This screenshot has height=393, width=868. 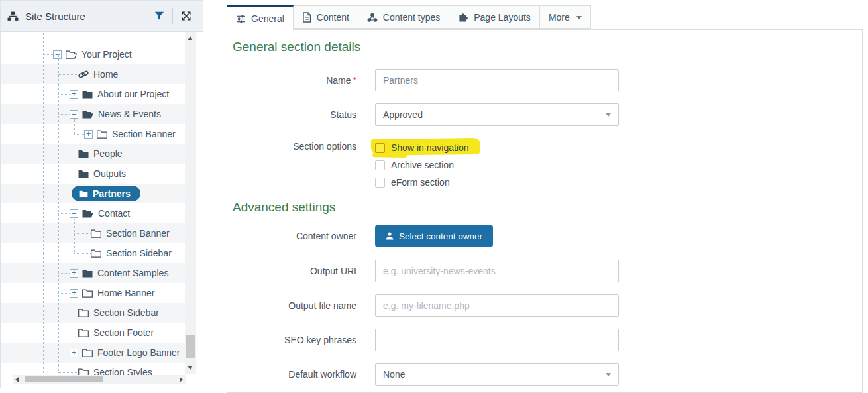 I want to click on sliders-icon, so click(x=241, y=19).